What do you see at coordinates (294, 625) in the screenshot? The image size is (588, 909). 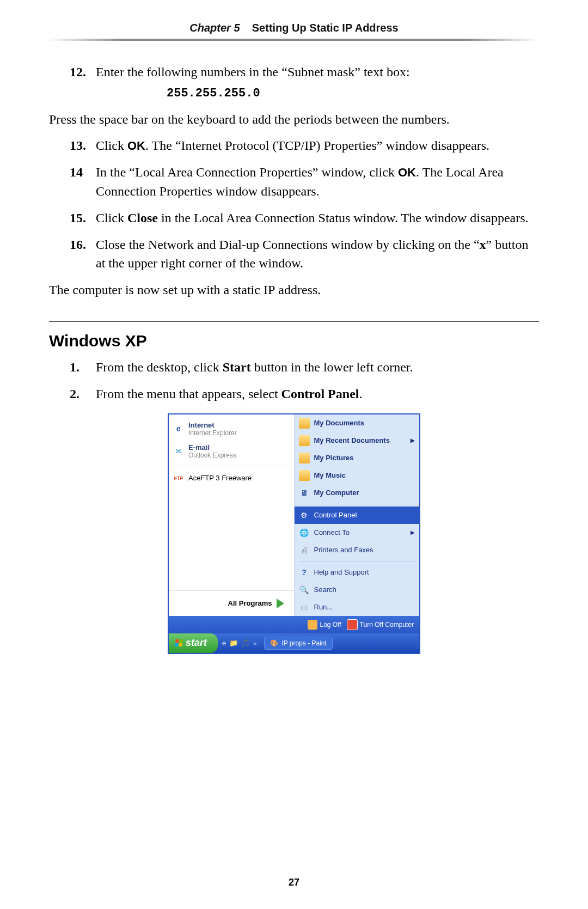 I see `start-menu-bottom-bar: Log Off Turn Off Computer` at bounding box center [294, 625].